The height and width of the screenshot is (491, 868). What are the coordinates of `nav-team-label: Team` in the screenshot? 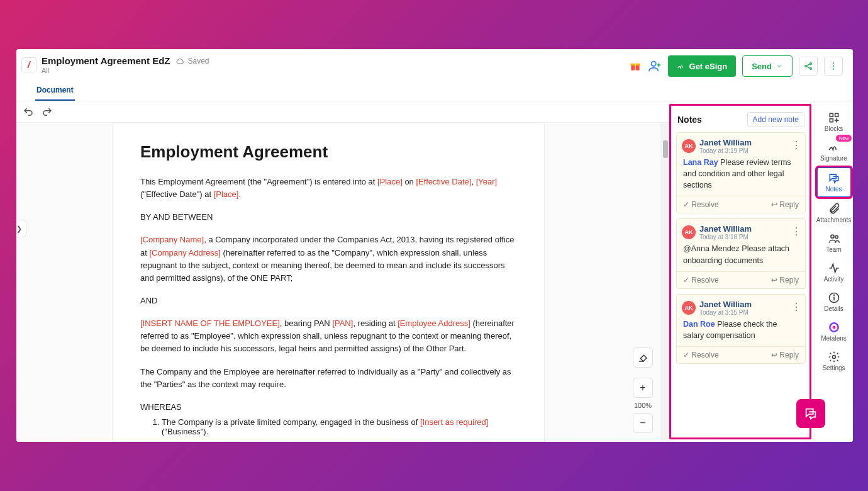 It's located at (833, 249).